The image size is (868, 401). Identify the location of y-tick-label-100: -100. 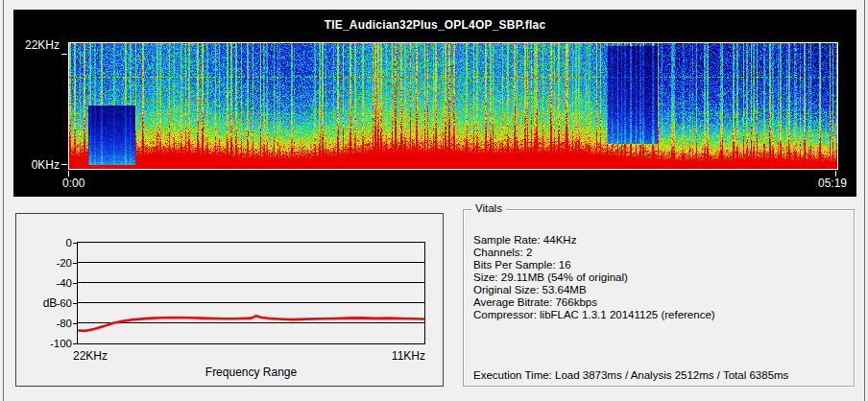
(48, 343).